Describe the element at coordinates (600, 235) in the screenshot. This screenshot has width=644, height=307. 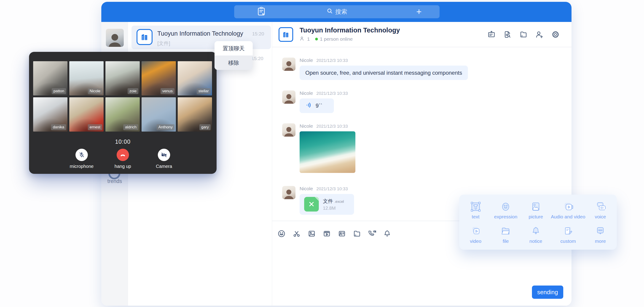
I see `panel-item-more: more` at that location.